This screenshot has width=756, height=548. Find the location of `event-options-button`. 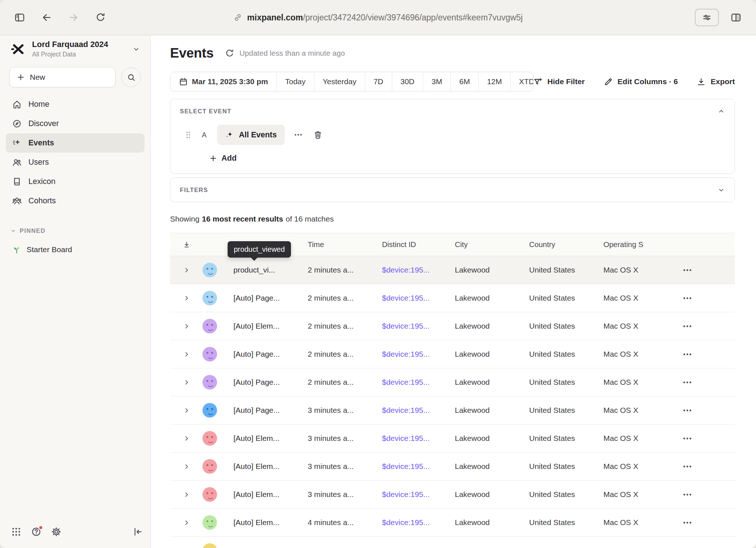

event-options-button is located at coordinates (298, 135).